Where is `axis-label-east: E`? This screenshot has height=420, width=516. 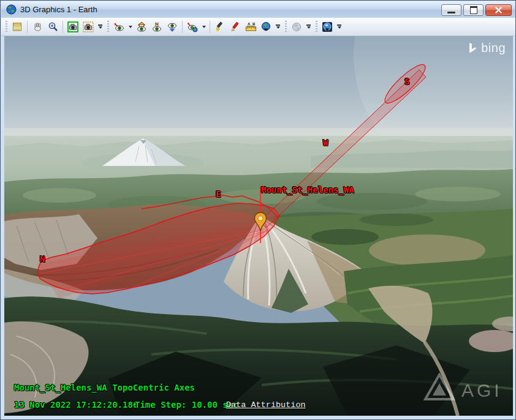 axis-label-east: E is located at coordinates (218, 194).